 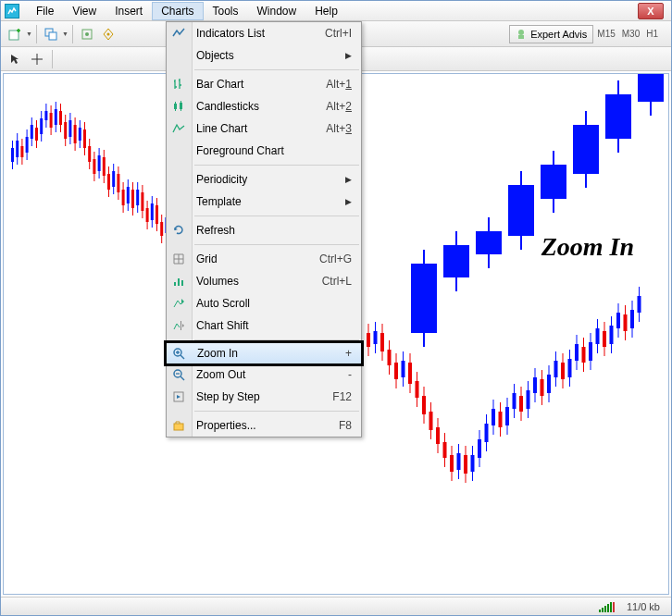 I want to click on menu-file: File, so click(x=44, y=11).